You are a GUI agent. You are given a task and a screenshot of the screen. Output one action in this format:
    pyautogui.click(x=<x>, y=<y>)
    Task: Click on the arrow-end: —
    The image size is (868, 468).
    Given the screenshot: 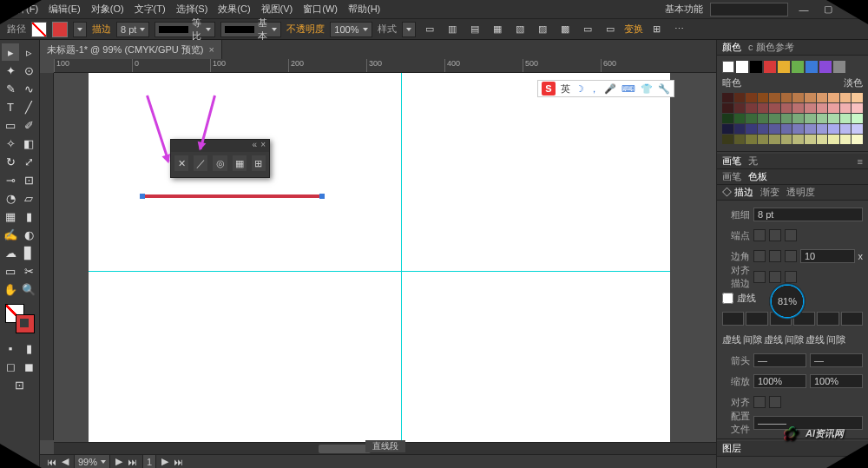 What is the action you would take?
    pyautogui.click(x=837, y=360)
    